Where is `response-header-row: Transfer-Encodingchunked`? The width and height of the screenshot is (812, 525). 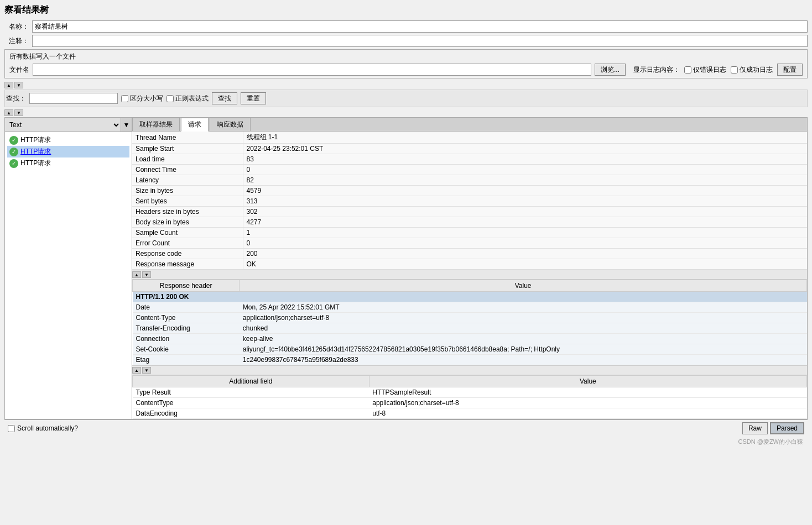
response-header-row: Transfer-Encodingchunked is located at coordinates (470, 328).